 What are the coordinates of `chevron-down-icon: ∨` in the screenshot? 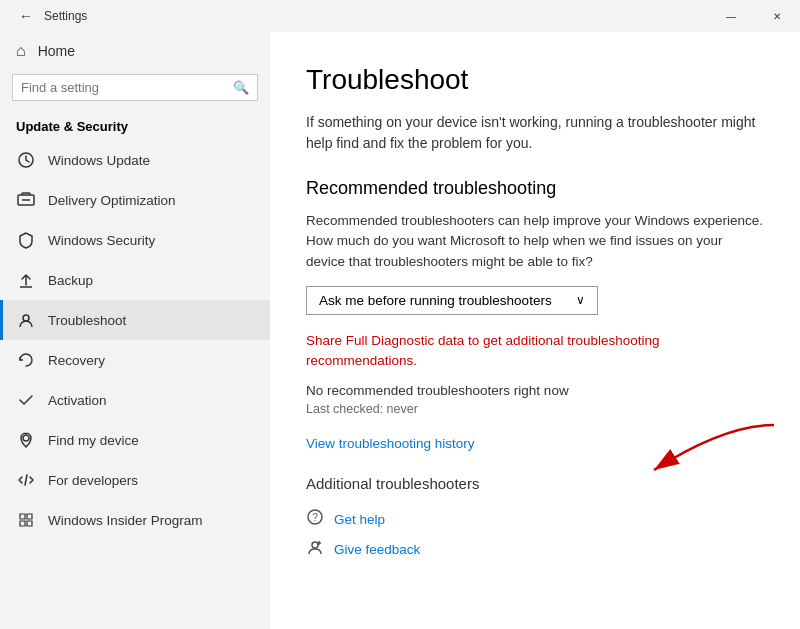 It's located at (580, 300).